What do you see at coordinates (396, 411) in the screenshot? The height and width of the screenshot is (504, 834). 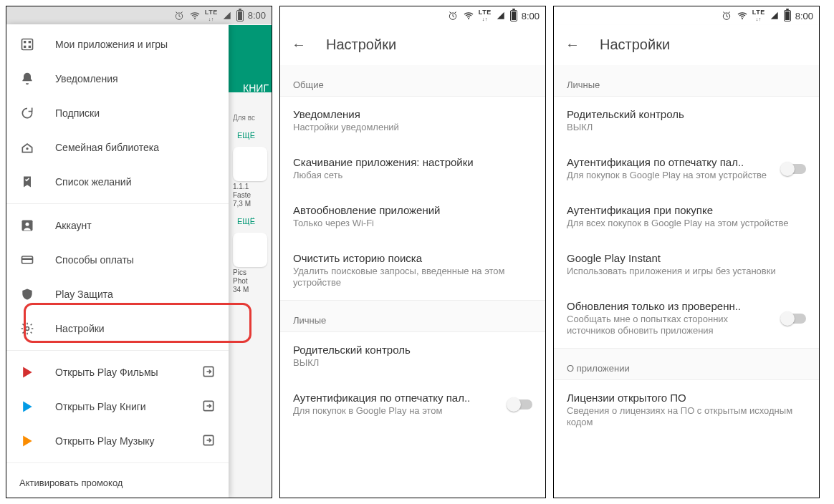 I see `row-sub: Для покупок в Google Play на этом` at bounding box center [396, 411].